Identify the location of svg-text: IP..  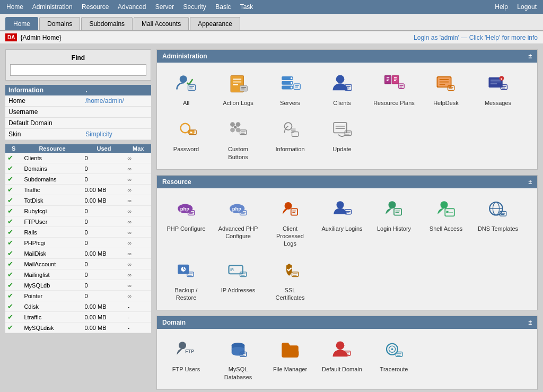
(232, 269).